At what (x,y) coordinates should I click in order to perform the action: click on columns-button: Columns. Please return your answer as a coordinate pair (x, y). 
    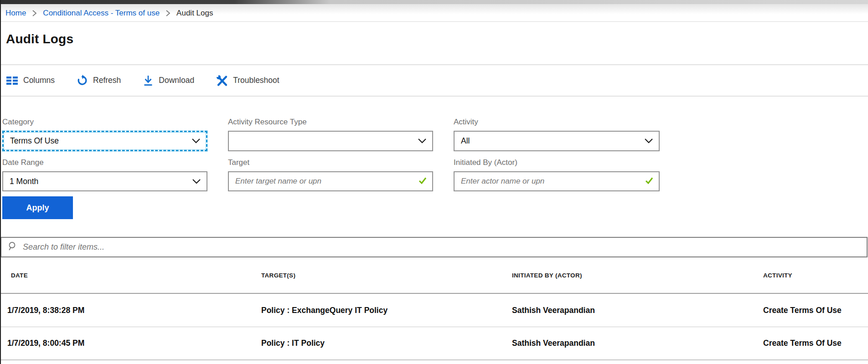
    Looking at the image, I should click on (31, 80).